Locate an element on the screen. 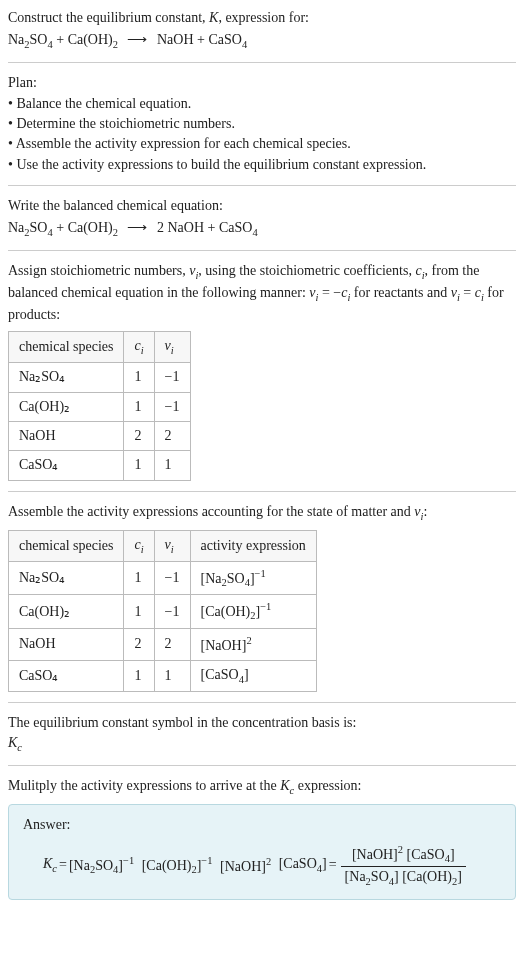  stoich-table: chemical species ci νi Na₂SO₄1−1 Ca(OH)₂… is located at coordinates (100, 406).